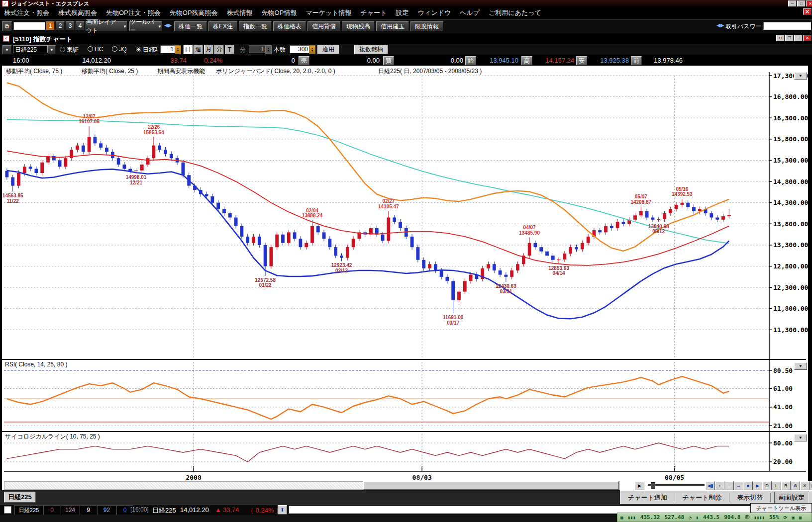 This screenshot has width=812, height=522. What do you see at coordinates (801, 437) in the screenshot?
I see `psych-panel-dropdown-button: ▼` at bounding box center [801, 437].